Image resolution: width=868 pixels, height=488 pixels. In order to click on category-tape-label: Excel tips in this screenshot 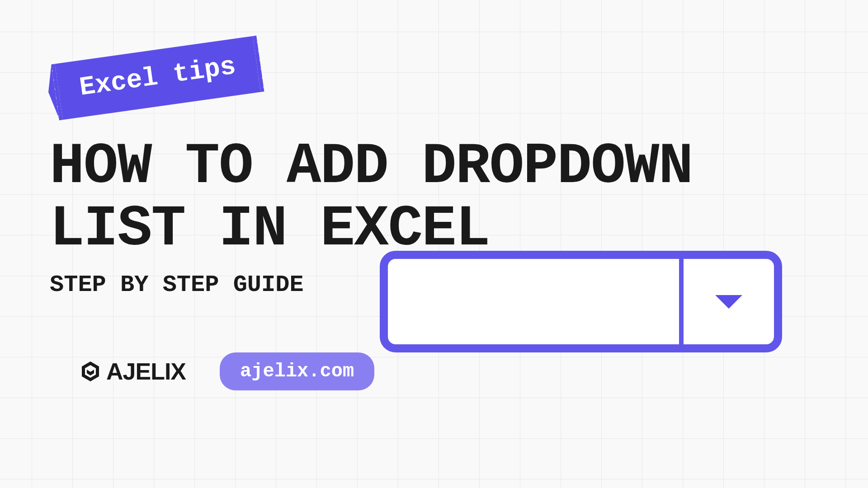, I will do `click(158, 78)`.